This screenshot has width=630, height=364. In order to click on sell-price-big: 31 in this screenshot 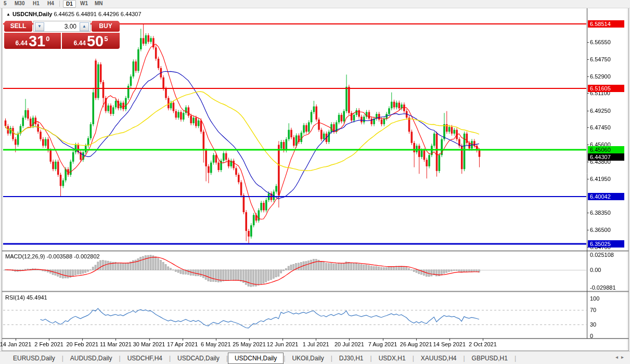, I will do `click(37, 42)`.